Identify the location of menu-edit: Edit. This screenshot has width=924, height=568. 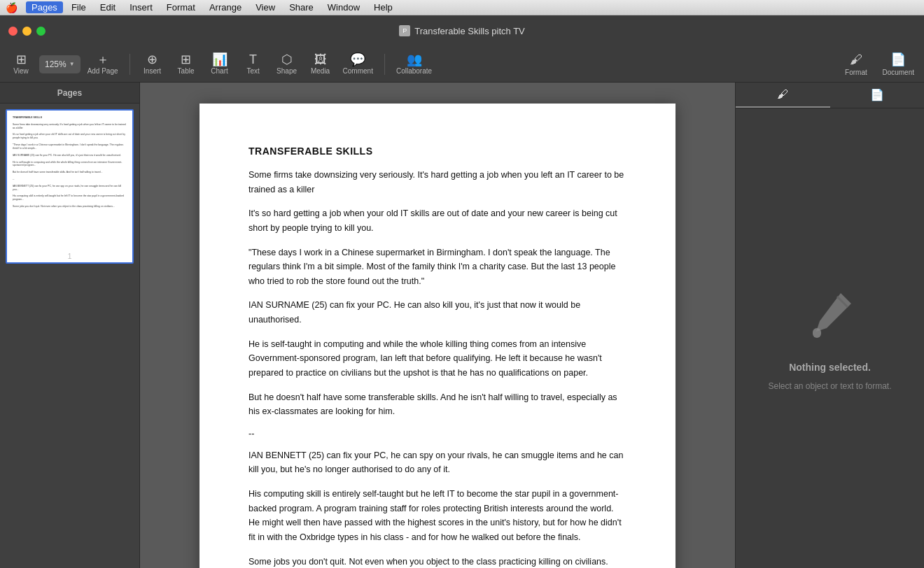
(108, 7).